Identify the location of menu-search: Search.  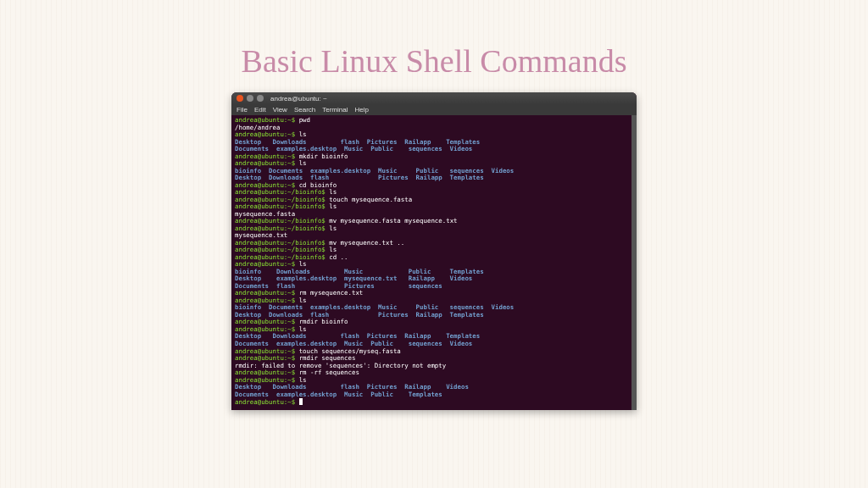
(305, 110).